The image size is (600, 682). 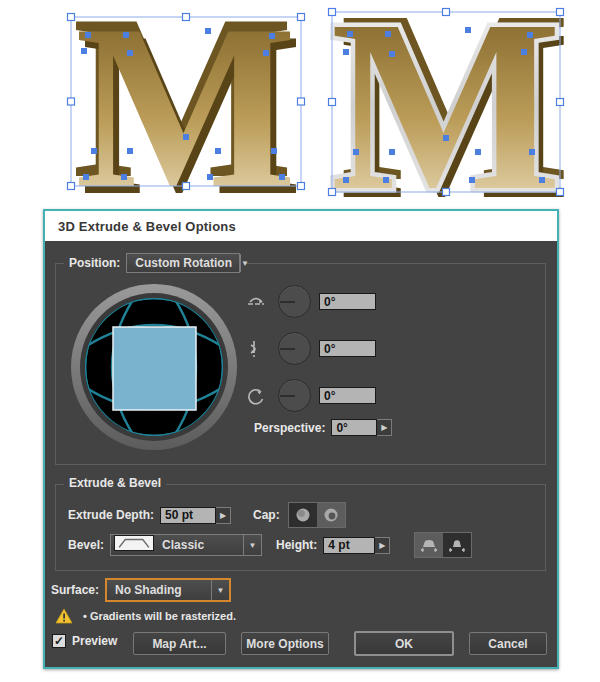 I want to click on bevel-height-label: Height:, so click(x=296, y=545).